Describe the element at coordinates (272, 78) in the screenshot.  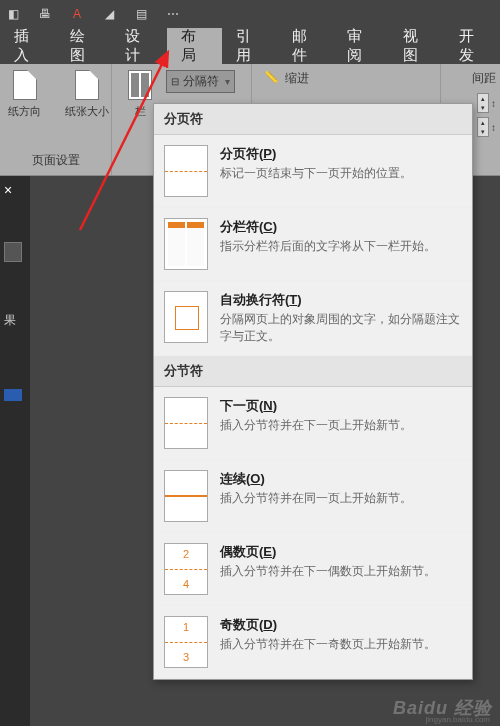
I see `ruler-icon: 📏` at that location.